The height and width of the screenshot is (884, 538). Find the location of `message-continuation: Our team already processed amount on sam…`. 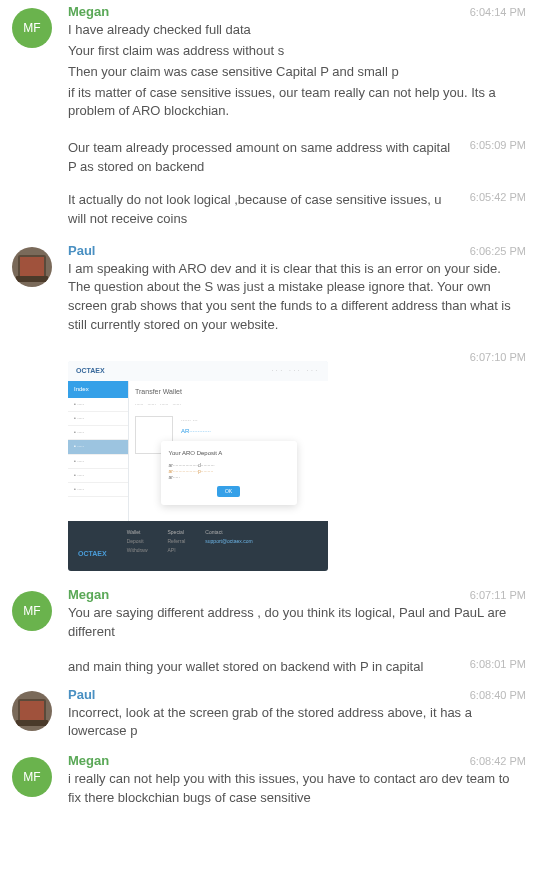

message-continuation: Our team already processed amount on sam… is located at coordinates (269, 158).